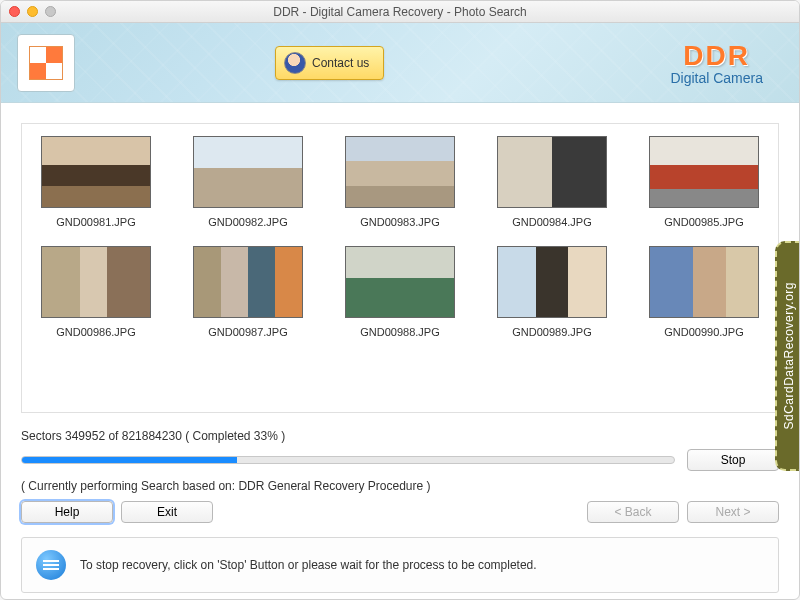 The image size is (800, 600). I want to click on file-label: GND00989.JPG, so click(552, 332).